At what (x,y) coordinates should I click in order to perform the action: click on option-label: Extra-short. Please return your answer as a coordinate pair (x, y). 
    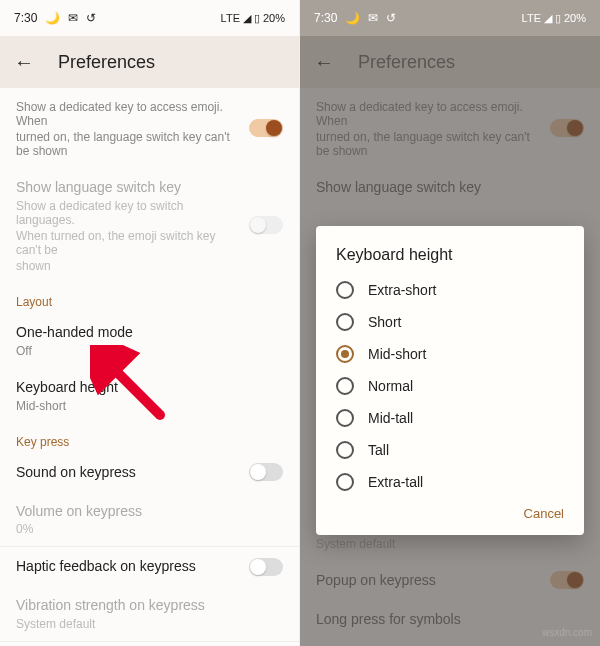
    Looking at the image, I should click on (402, 290).